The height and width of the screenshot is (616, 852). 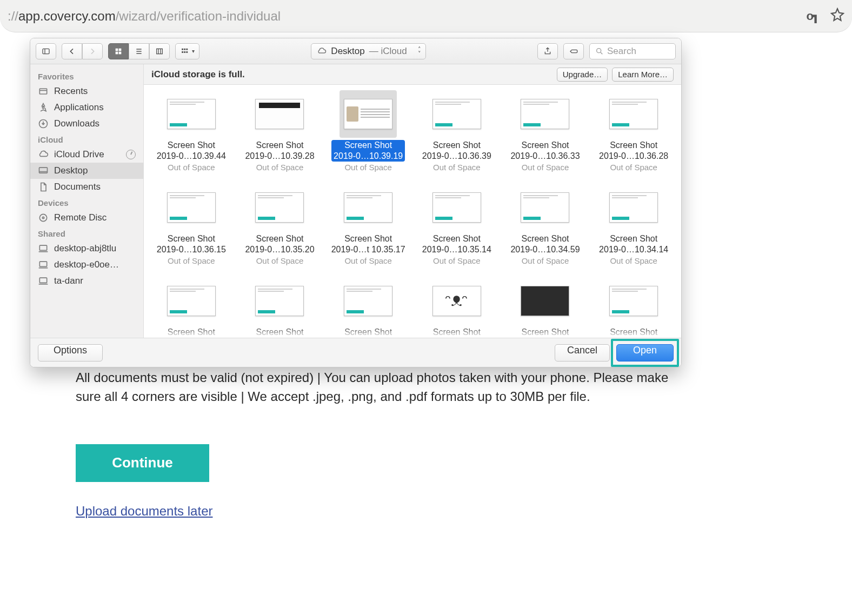 I want to click on open-button: Open, so click(x=645, y=353).